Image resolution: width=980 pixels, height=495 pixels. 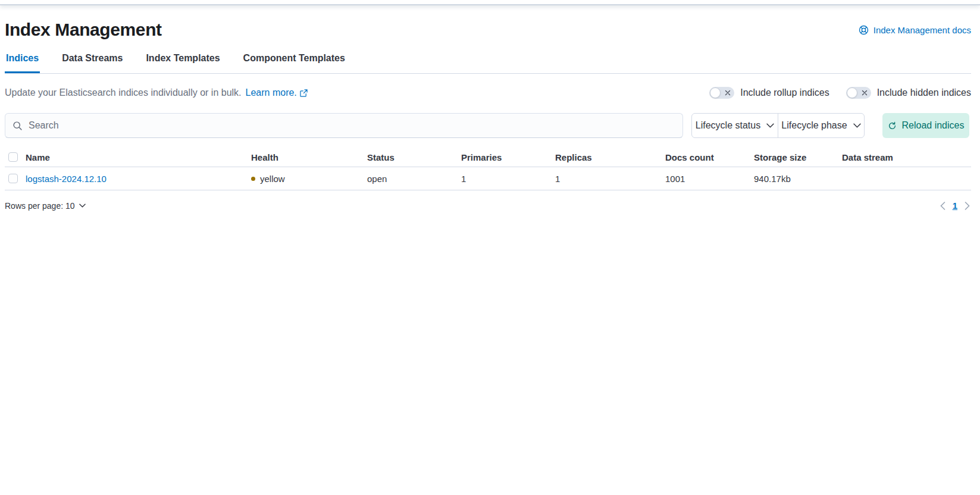 I want to click on replicas-value: 1, so click(x=610, y=178).